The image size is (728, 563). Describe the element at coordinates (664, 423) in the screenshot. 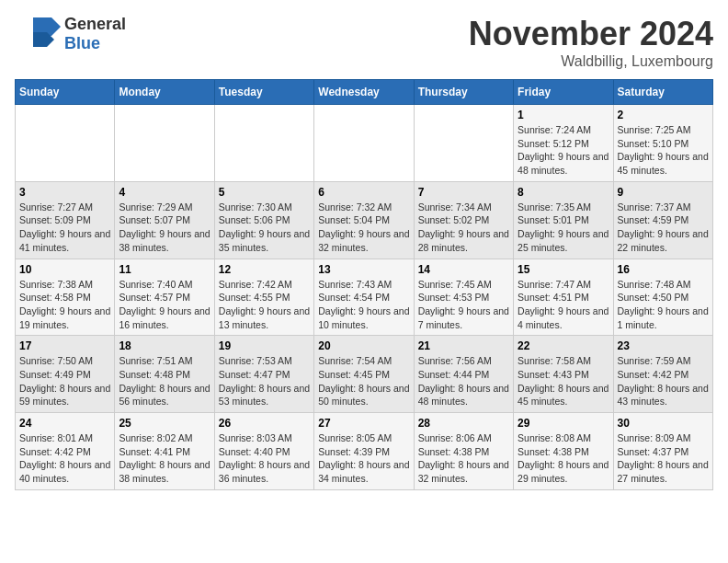

I see `day-number: 30` at that location.